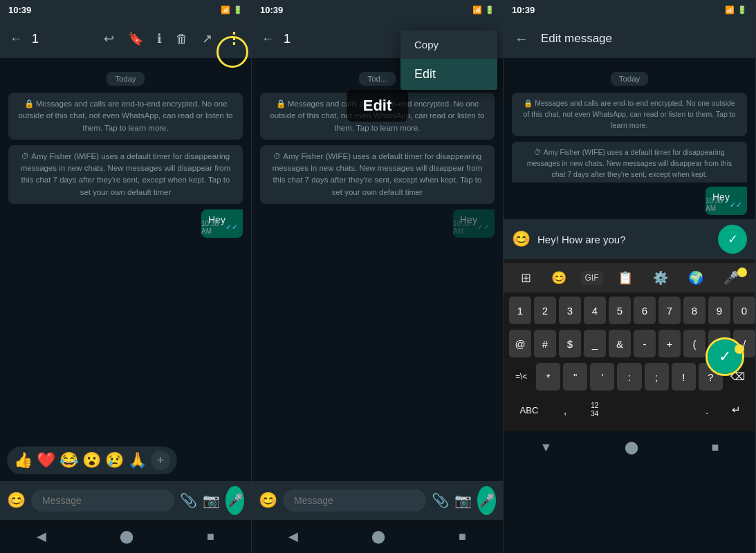 The width and height of the screenshot is (756, 553). What do you see at coordinates (546, 448) in the screenshot?
I see `nav-down-3: ▼` at bounding box center [546, 448].